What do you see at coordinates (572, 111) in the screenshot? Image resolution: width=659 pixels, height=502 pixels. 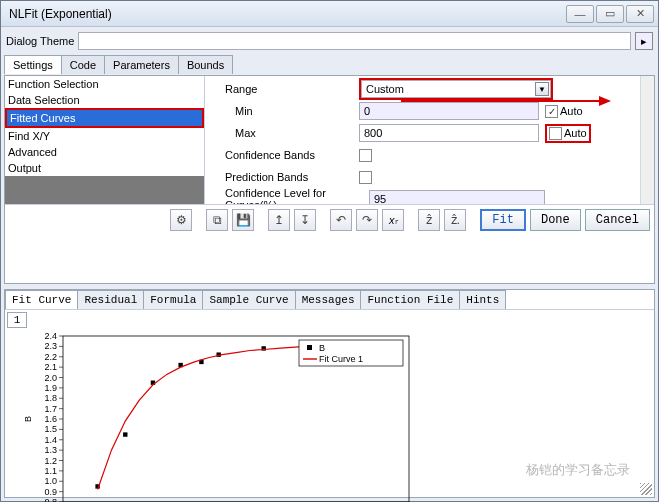 I see `min-auto-label: Auto` at bounding box center [572, 111].